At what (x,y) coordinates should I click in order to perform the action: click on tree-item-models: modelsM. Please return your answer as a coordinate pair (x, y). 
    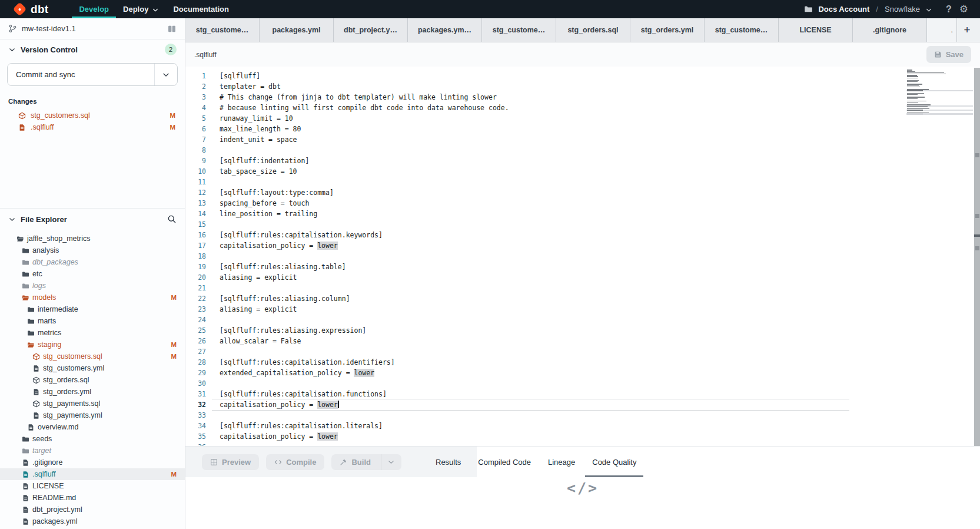
    Looking at the image, I should click on (92, 297).